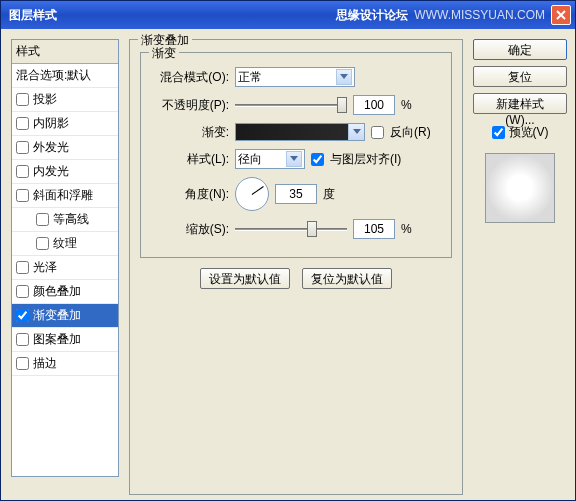  What do you see at coordinates (520, 76) in the screenshot?
I see `cancel-button: 复位` at bounding box center [520, 76].